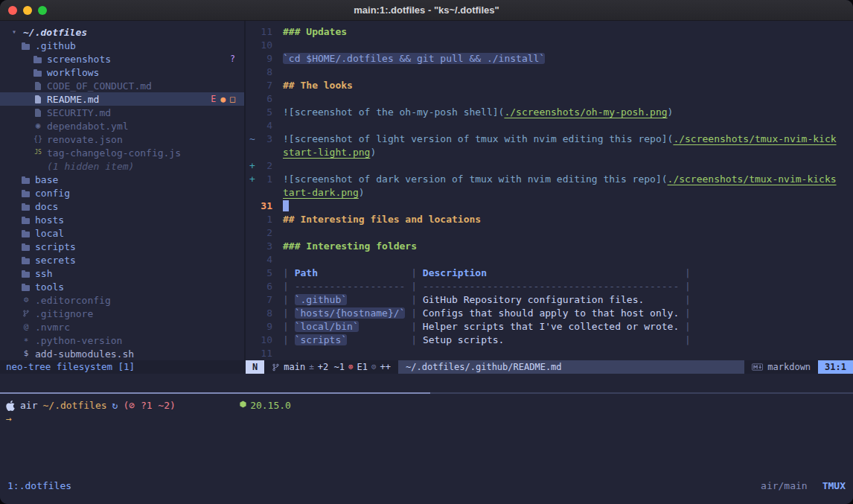  What do you see at coordinates (549, 193) in the screenshot?
I see `editor-line-wrap: tart-dark.png)` at bounding box center [549, 193].